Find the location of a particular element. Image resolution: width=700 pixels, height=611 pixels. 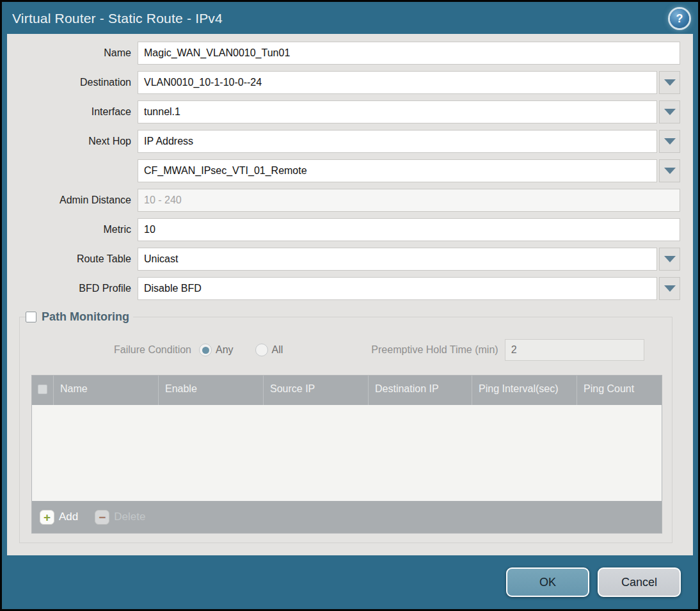

destination-input is located at coordinates (397, 83).